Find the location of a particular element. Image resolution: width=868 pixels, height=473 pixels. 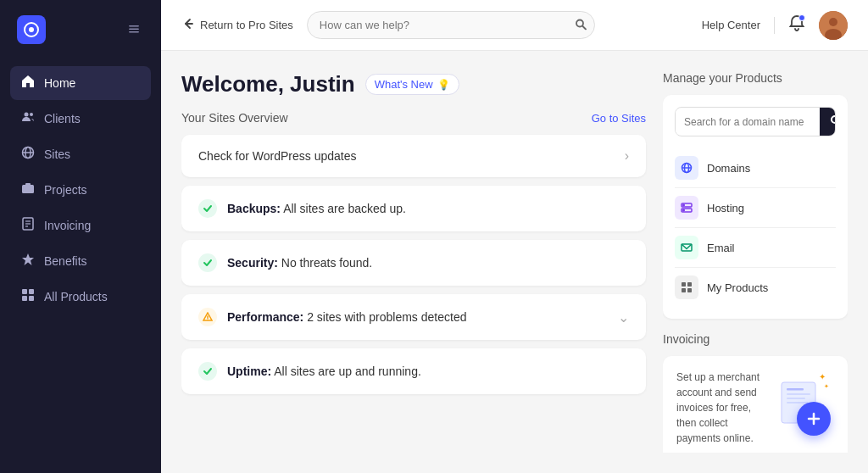

sidebar-item-home: Home is located at coordinates (81, 83).